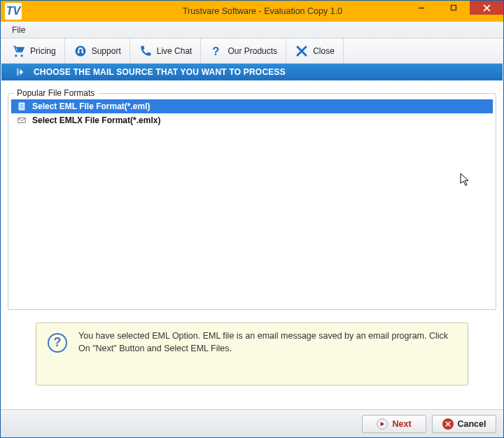 Image resolution: width=504 pixels, height=438 pixels. I want to click on document-icon, so click(22, 106).